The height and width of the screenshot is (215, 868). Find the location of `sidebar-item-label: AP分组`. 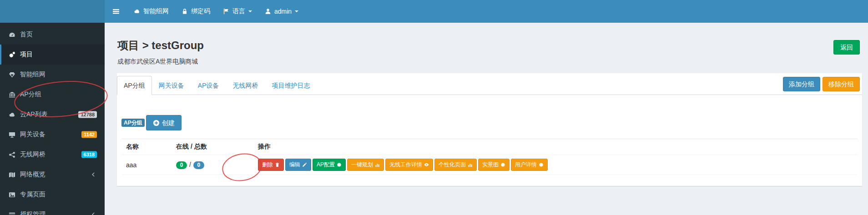

sidebar-item-label: AP分组 is located at coordinates (31, 95).